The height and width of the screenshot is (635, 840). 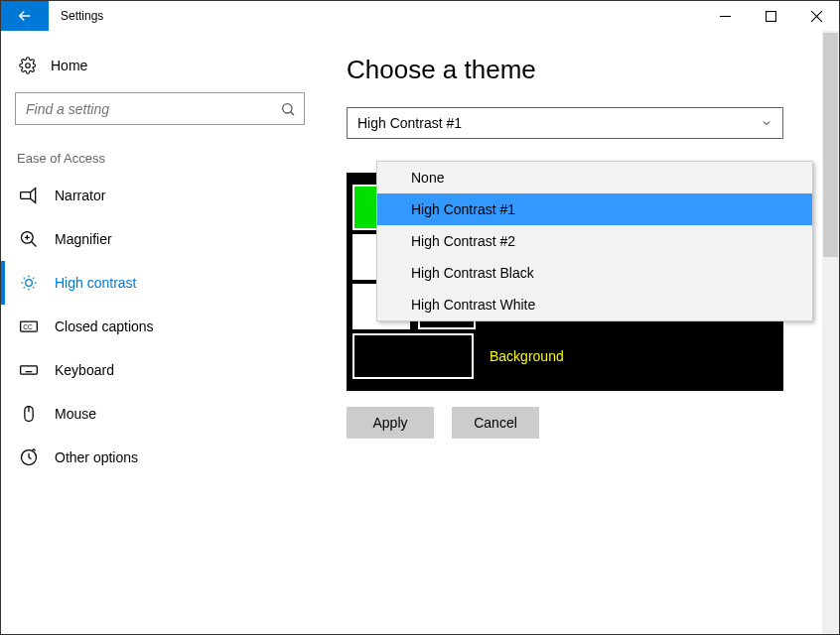 What do you see at coordinates (160, 283) in the screenshot?
I see `sidebar-item-high-contrast: High contrast` at bounding box center [160, 283].